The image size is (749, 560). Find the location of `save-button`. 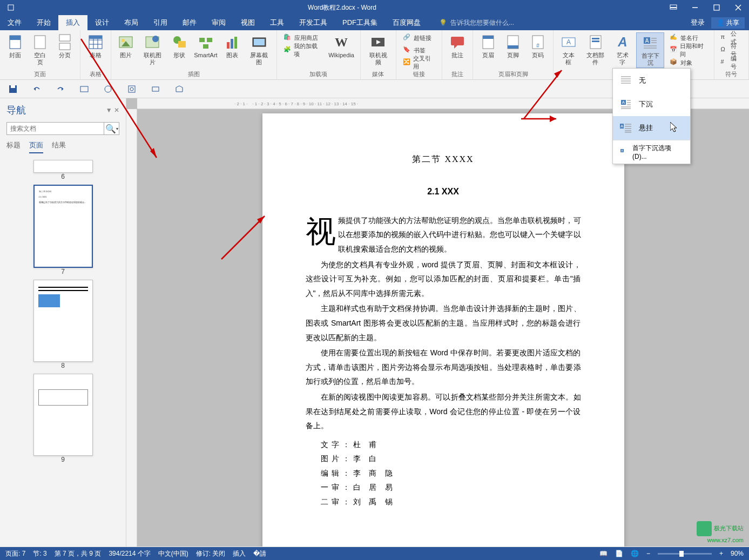

save-button is located at coordinates (13, 89).